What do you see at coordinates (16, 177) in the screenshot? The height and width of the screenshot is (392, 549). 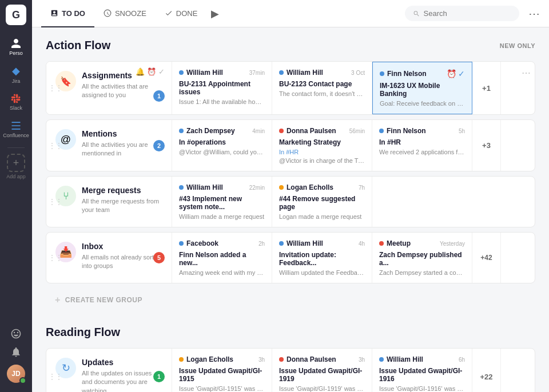 I see `add-app-label: Add app` at bounding box center [16, 177].